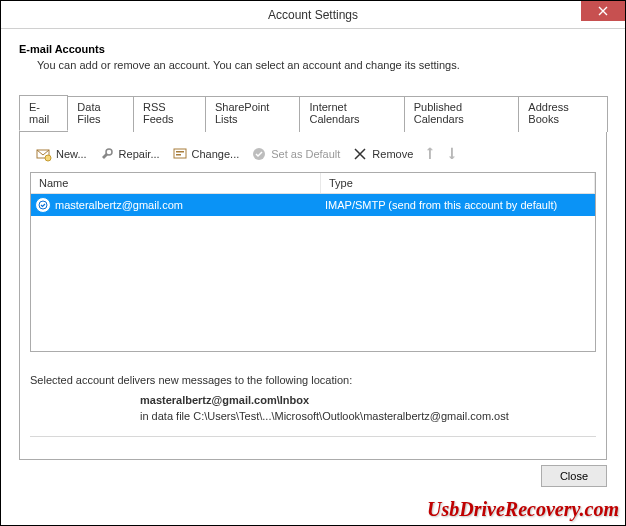  Describe the element at coordinates (44, 154) in the screenshot. I see `new-mail-icon` at that location.